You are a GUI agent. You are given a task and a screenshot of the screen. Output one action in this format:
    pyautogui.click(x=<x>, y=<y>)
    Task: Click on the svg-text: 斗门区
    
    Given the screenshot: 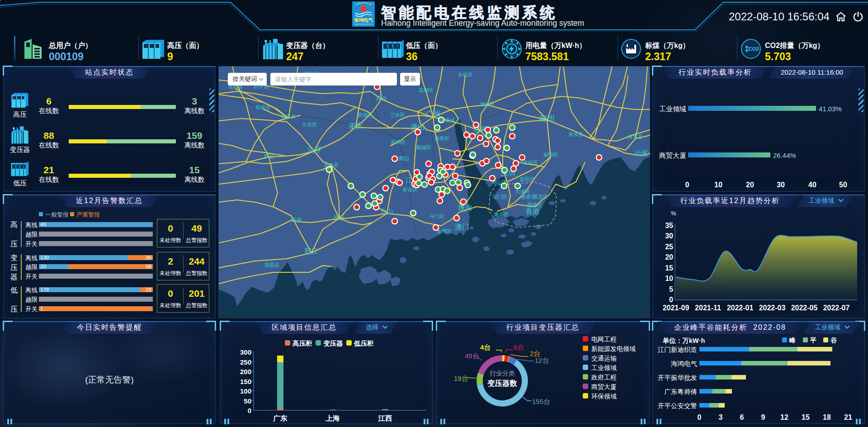 What is the action you would take?
    pyautogui.click(x=438, y=216)
    